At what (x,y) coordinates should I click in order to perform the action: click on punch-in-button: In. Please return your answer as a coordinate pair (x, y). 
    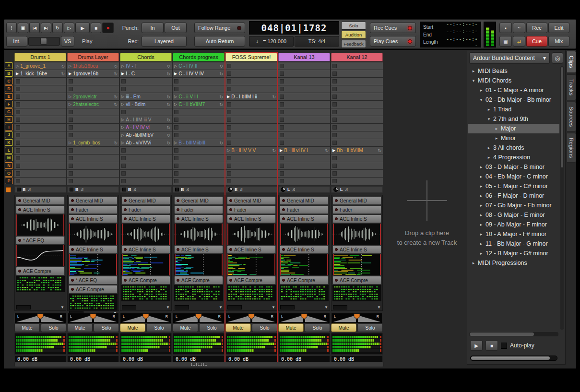
    Looking at the image, I should click on (153, 28).